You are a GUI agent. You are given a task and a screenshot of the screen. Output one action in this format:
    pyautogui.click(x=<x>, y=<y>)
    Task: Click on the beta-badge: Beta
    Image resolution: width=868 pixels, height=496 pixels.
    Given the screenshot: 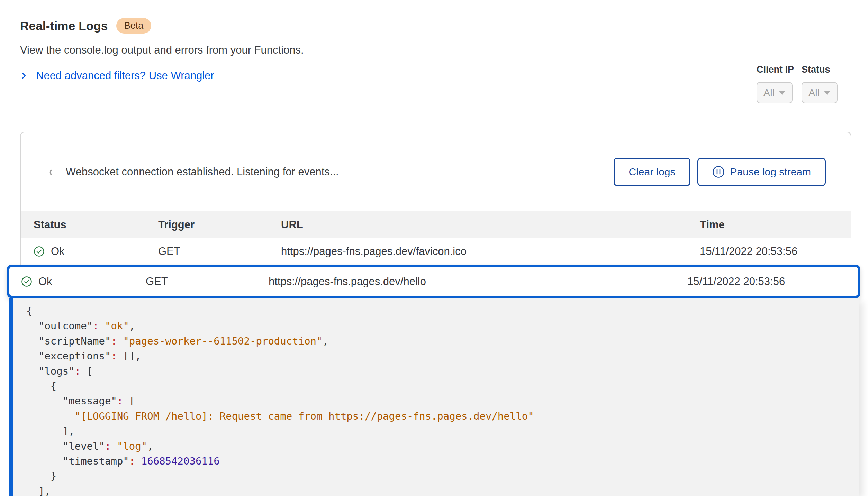 What is the action you would take?
    pyautogui.click(x=134, y=26)
    